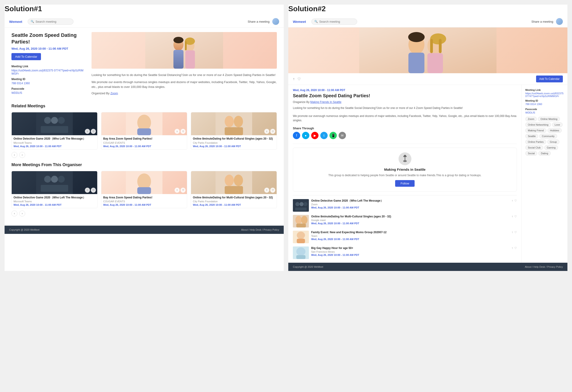 The width and height of the screenshot is (572, 392). Describe the element at coordinates (87, 190) in the screenshot. I see `more-card-share-1: ↑` at that location.